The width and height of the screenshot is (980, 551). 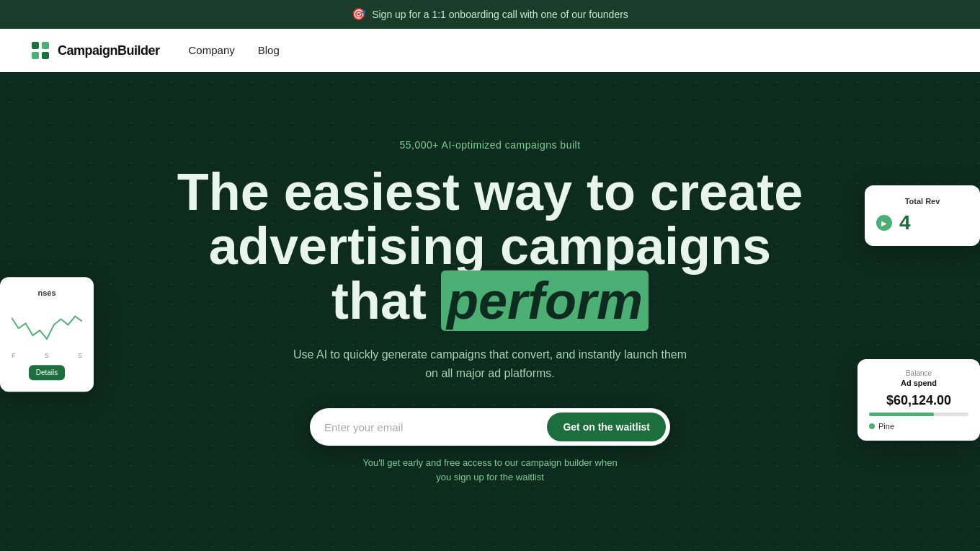 What do you see at coordinates (47, 335) in the screenshot?
I see `card-expenses: nses F S S Details` at bounding box center [47, 335].